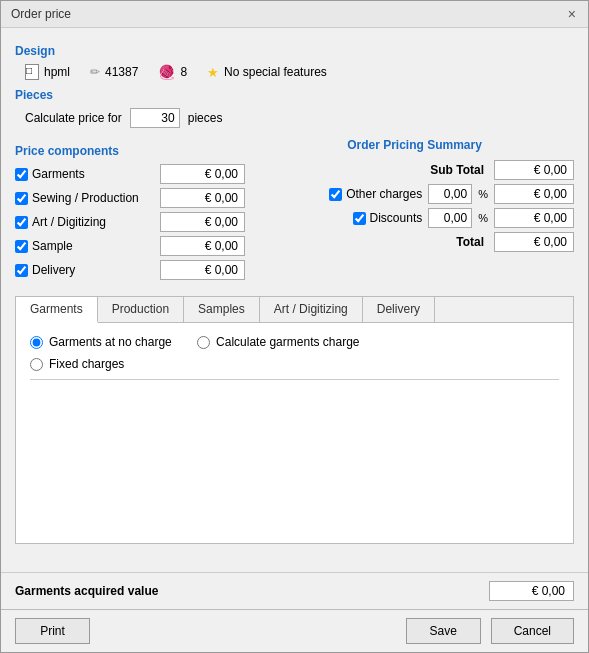 This screenshot has height=653, width=589. Describe the element at coordinates (534, 218) in the screenshot. I see `discounts-value` at that location.